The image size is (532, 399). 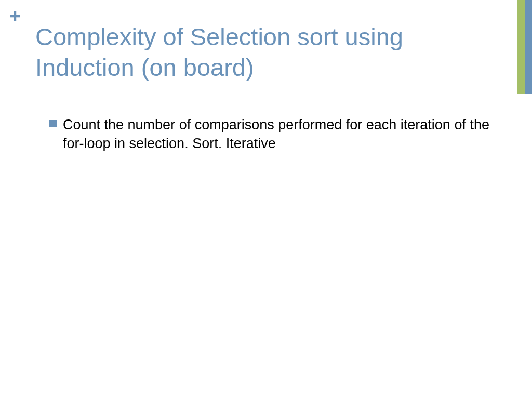 I want to click on slide-title: Complexity of Selection sort using Induc…, so click(x=271, y=52).